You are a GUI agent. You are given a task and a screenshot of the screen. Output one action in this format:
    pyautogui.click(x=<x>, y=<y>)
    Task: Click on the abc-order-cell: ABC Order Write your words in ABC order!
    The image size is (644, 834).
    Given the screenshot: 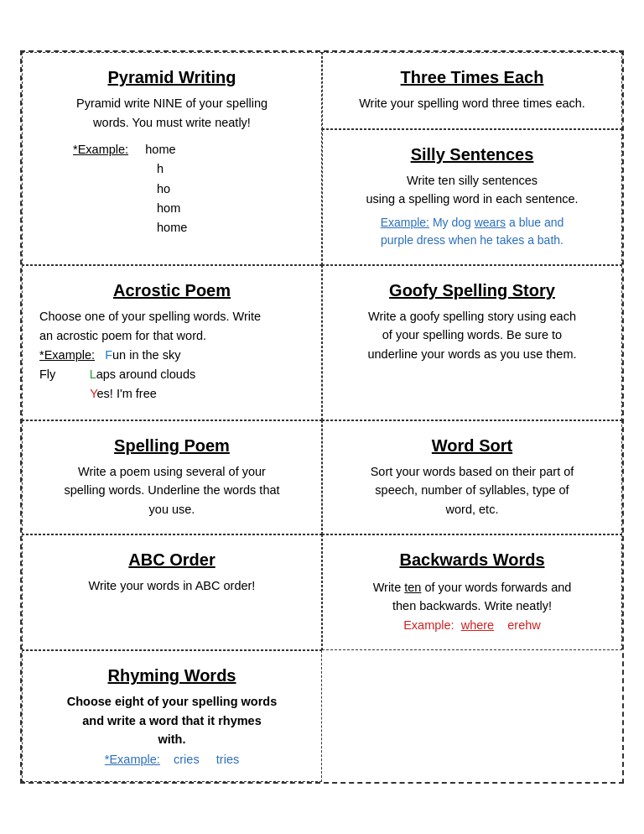 What is the action you would take?
    pyautogui.click(x=172, y=592)
    